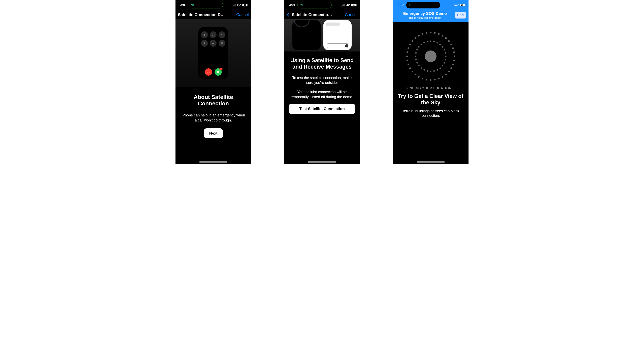 Image resolution: width=644 pixels, height=362 pixels. Describe the element at coordinates (214, 14) in the screenshot. I see `nav-bar: Satellite Connection D… Cancel` at that location.